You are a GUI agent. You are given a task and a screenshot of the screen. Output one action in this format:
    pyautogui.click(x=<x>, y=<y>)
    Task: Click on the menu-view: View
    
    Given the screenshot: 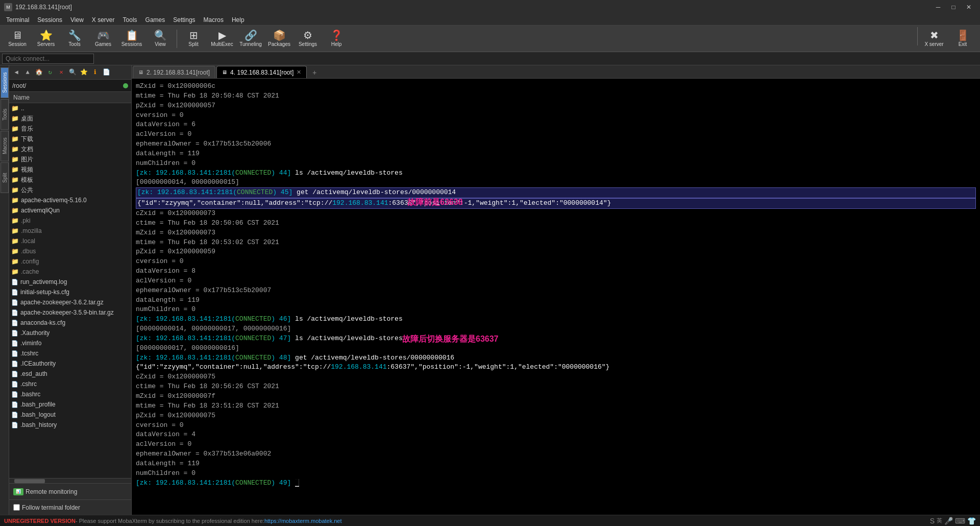 What is the action you would take?
    pyautogui.click(x=77, y=20)
    